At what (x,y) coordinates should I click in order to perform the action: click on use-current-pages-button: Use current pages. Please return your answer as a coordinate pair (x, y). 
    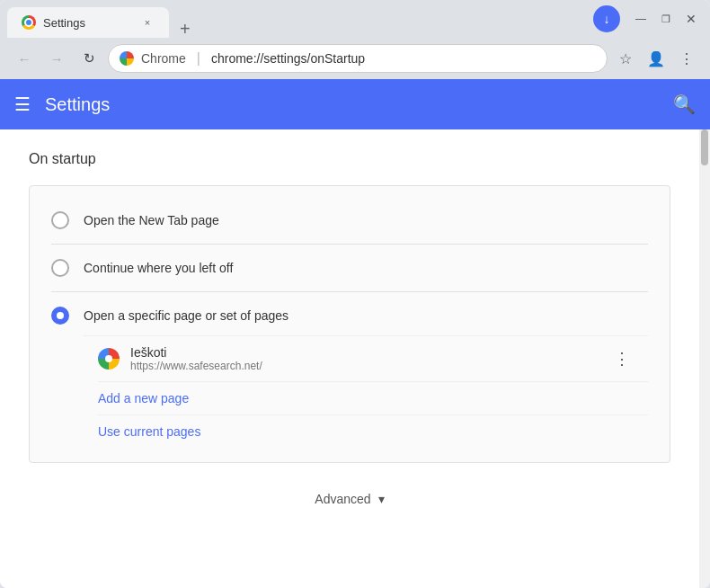
    Looking at the image, I should click on (133, 432).